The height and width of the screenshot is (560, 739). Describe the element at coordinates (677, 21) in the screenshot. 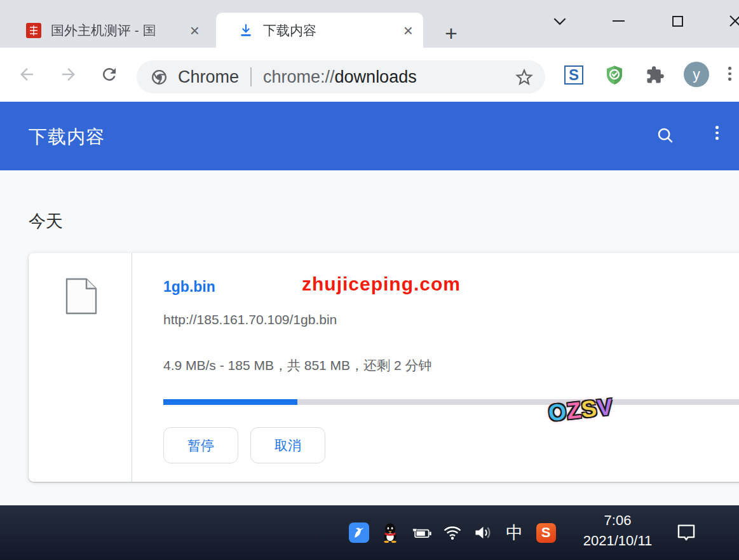

I see `maximize-button` at that location.